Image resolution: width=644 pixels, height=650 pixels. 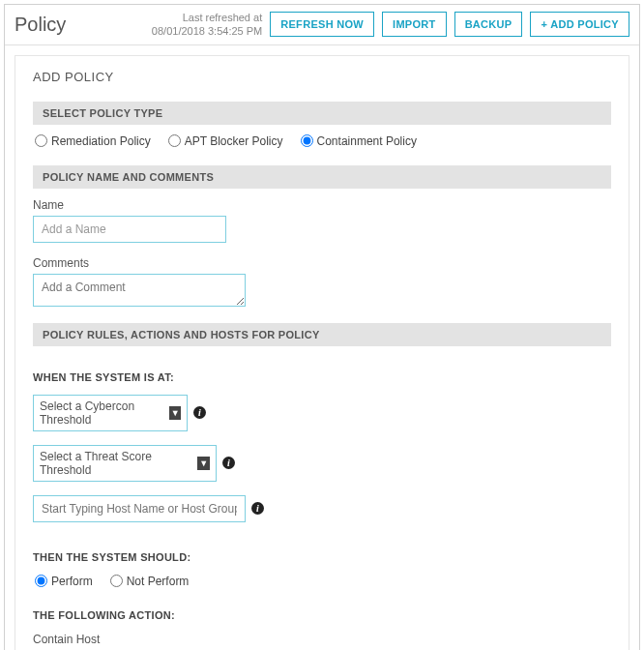 What do you see at coordinates (322, 263) in the screenshot?
I see `comments-label: Comments` at bounding box center [322, 263].